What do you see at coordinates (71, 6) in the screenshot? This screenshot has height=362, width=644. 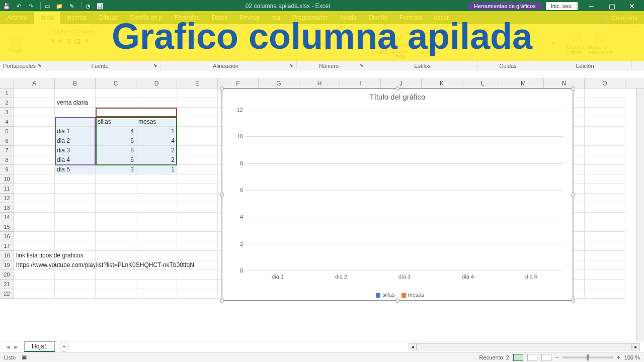 I see `qat-brush-icon: ✎` at bounding box center [71, 6].